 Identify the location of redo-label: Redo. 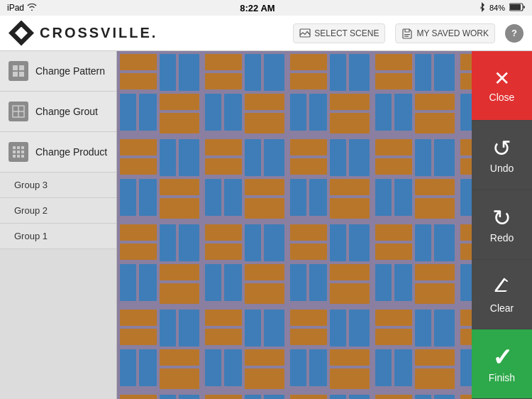
(502, 238).